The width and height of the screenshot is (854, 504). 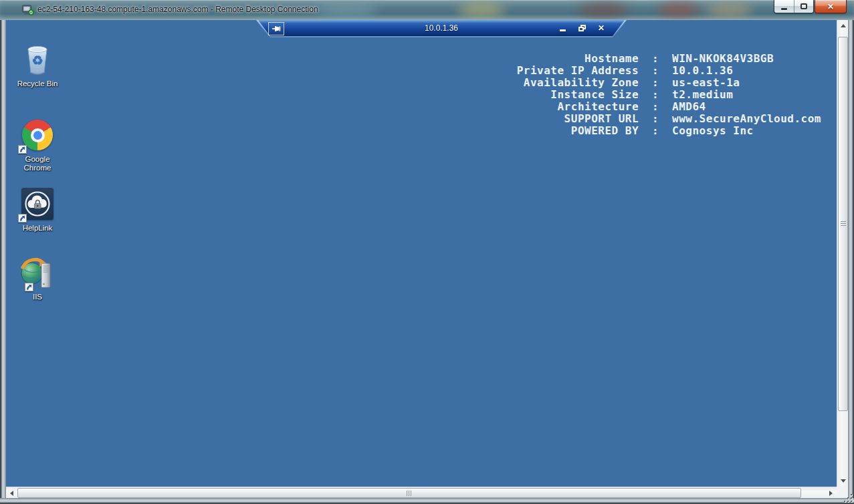 What do you see at coordinates (37, 136) in the screenshot?
I see `google-chrome-icon` at bounding box center [37, 136].